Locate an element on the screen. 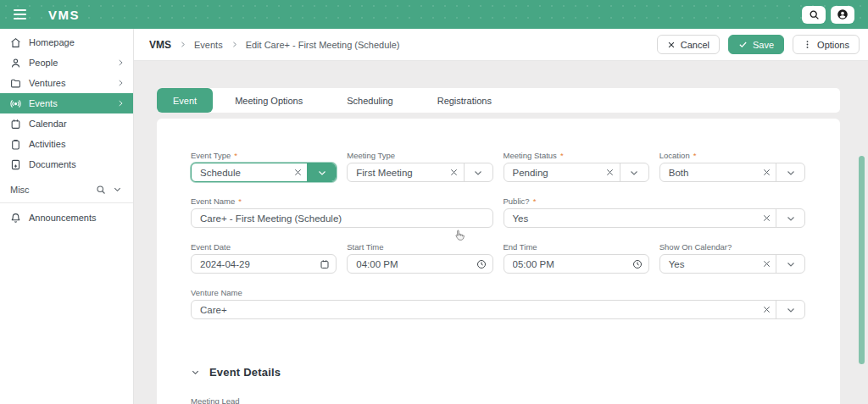 The image size is (868, 404). form-row-2: Event Name* Public?* Yes is located at coordinates (498, 212).